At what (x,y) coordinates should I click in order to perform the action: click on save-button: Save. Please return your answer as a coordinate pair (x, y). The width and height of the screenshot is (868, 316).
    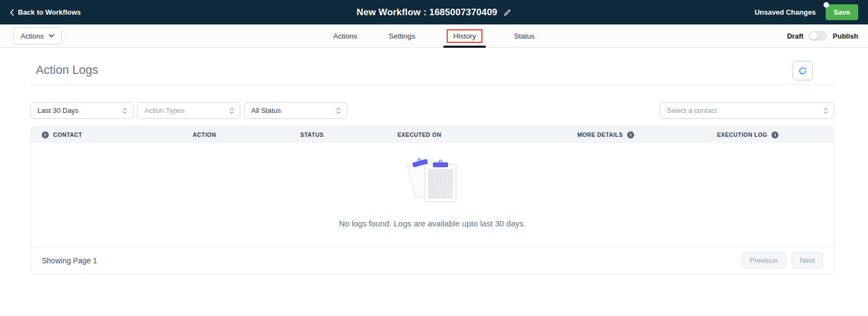
    Looking at the image, I should click on (842, 12).